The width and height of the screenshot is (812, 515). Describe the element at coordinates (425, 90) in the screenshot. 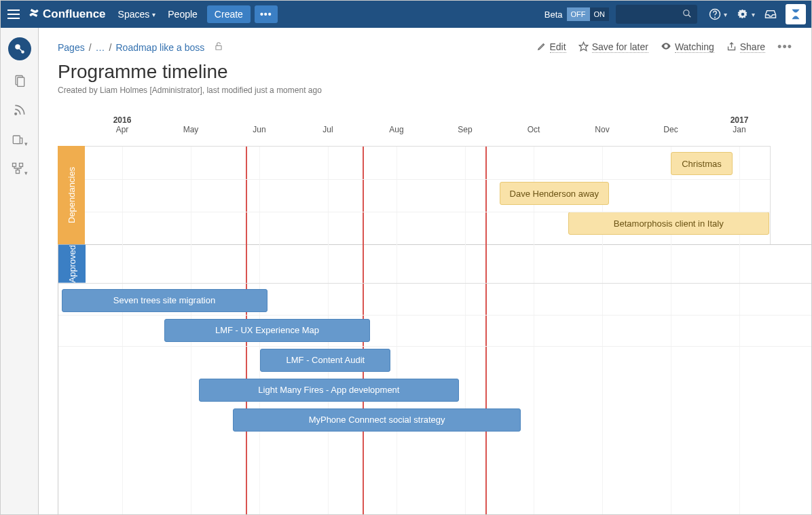

I see `page-byline: Created by Liam Holmes [Administrator], …` at that location.